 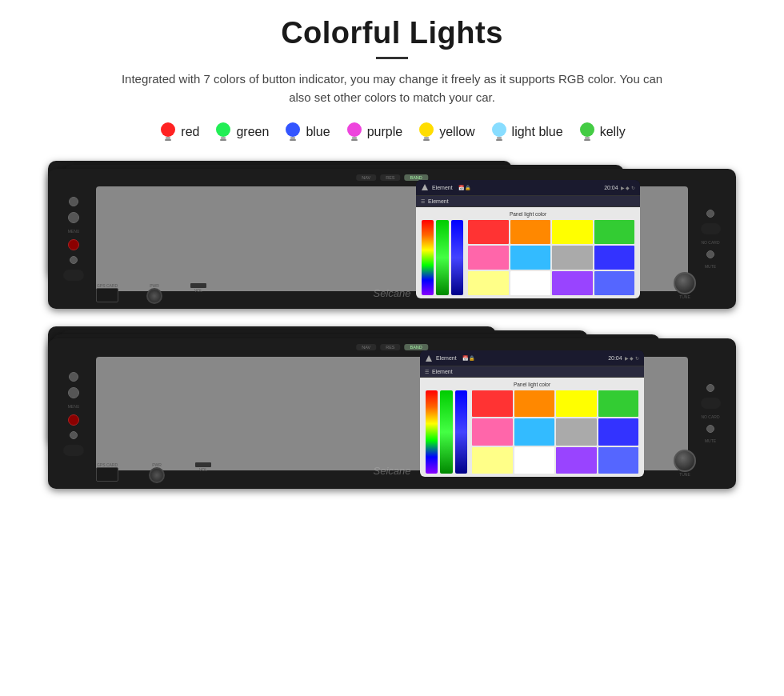 I want to click on color-label-purple: purple, so click(x=385, y=132).